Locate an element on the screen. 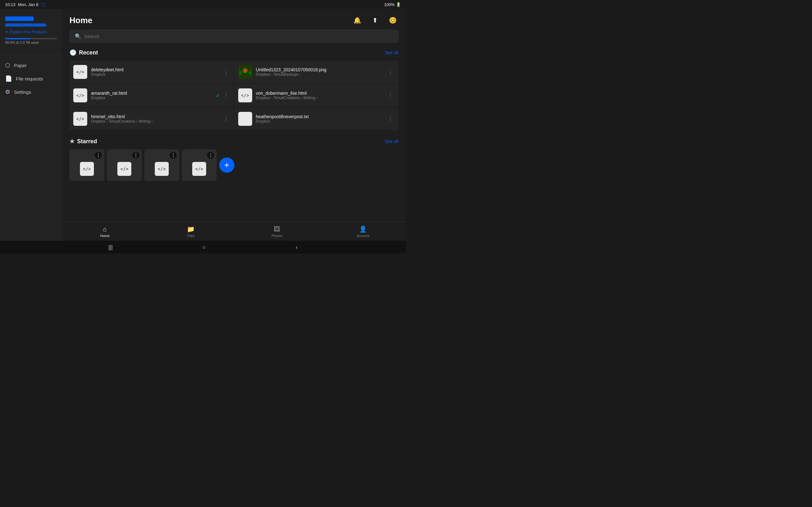  file-info: von_dobermann_ilse.html Dropbox › Tehuti… is located at coordinates (319, 95).